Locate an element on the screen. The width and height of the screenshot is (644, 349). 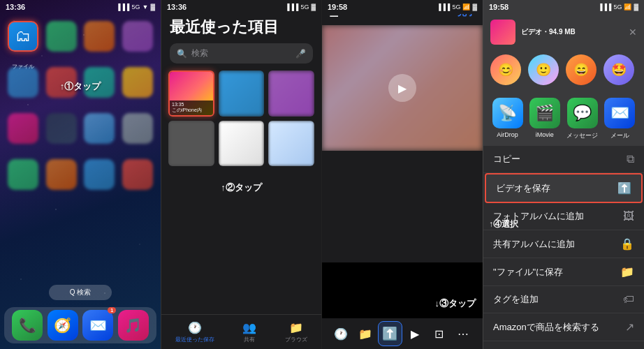
files-search-bar: 🔍 検索 🎤 is located at coordinates (242, 53).